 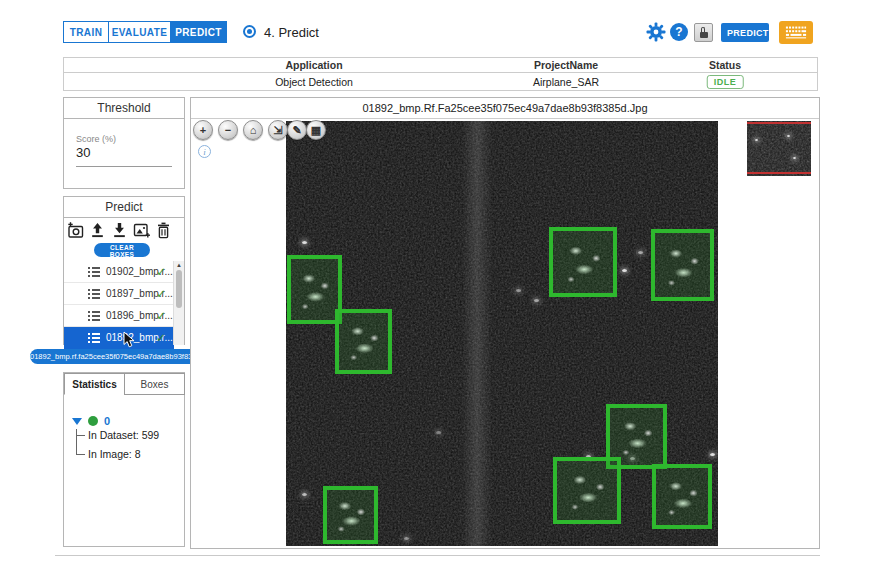 What do you see at coordinates (440, 65) in the screenshot?
I see `project-table-header: Application ProjectName Status` at bounding box center [440, 65].